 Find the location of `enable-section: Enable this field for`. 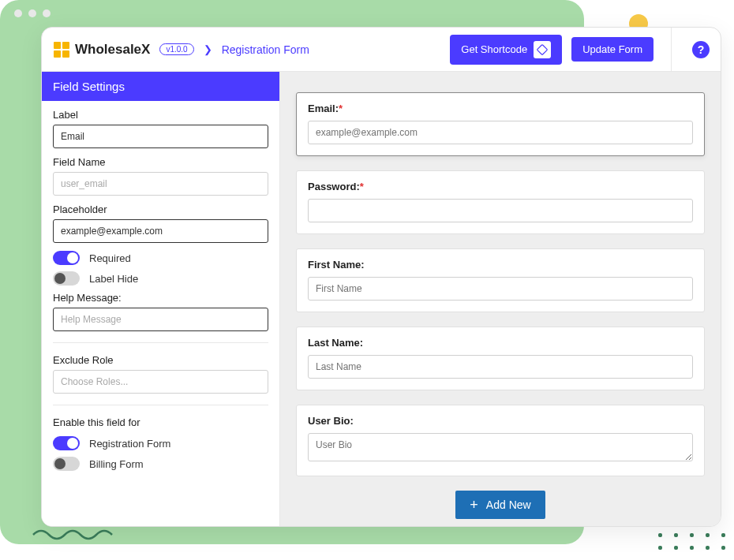

enable-section: Enable this field for is located at coordinates (161, 423).